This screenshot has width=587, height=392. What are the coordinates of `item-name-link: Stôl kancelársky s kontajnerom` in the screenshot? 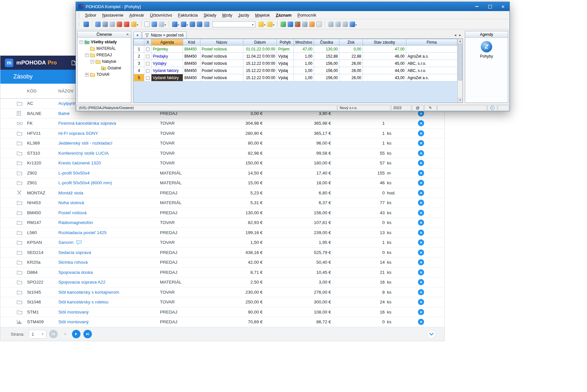 It's located at (89, 292).